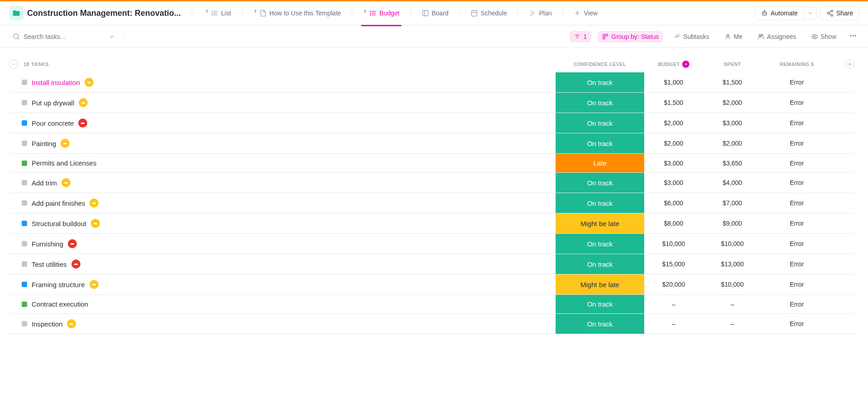  What do you see at coordinates (432, 264) in the screenshot?
I see `table-row: ⋮⋮Test utilitiesOn track$15,000$13,000Er…` at bounding box center [432, 264].